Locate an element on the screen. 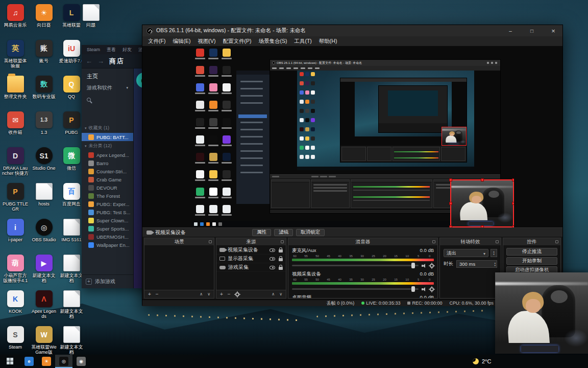  start-button is located at coordinates (10, 361).